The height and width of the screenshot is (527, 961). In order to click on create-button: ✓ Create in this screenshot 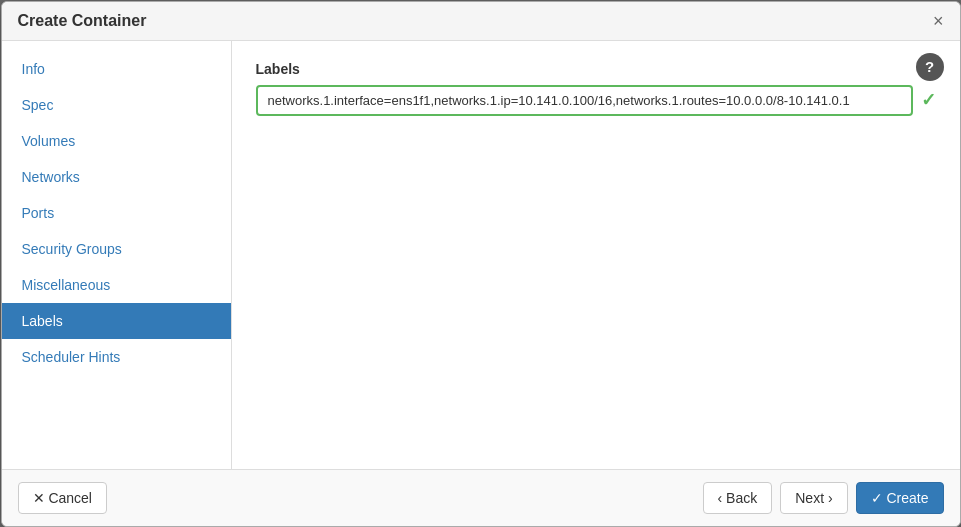, I will do `click(900, 498)`.